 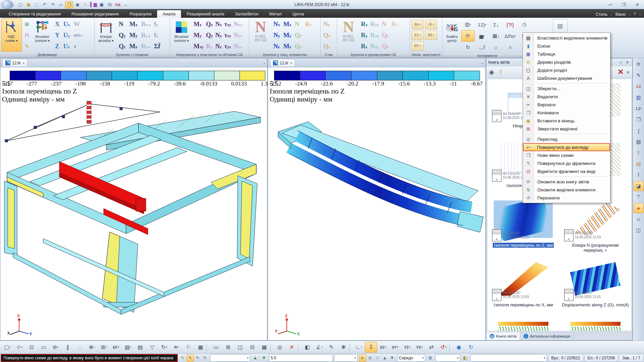 What do you see at coordinates (37, 5) in the screenshot?
I see `save-icon: ◫` at bounding box center [37, 5].